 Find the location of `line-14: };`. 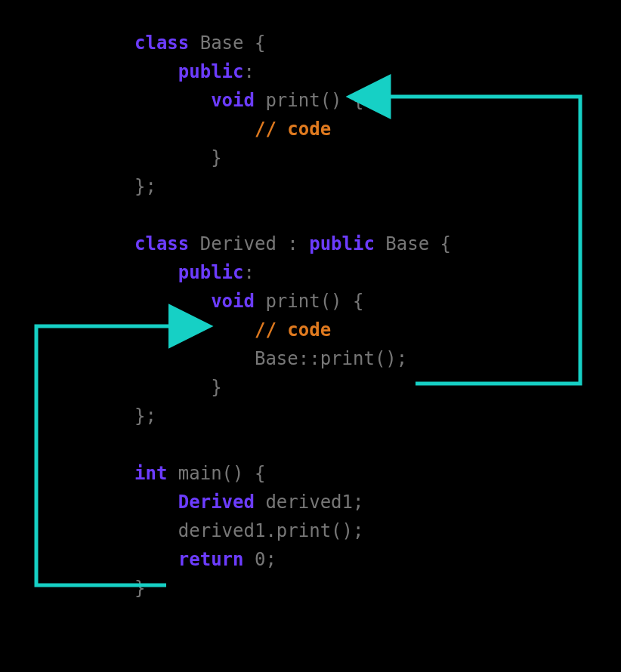

line-14: }; is located at coordinates (145, 416).